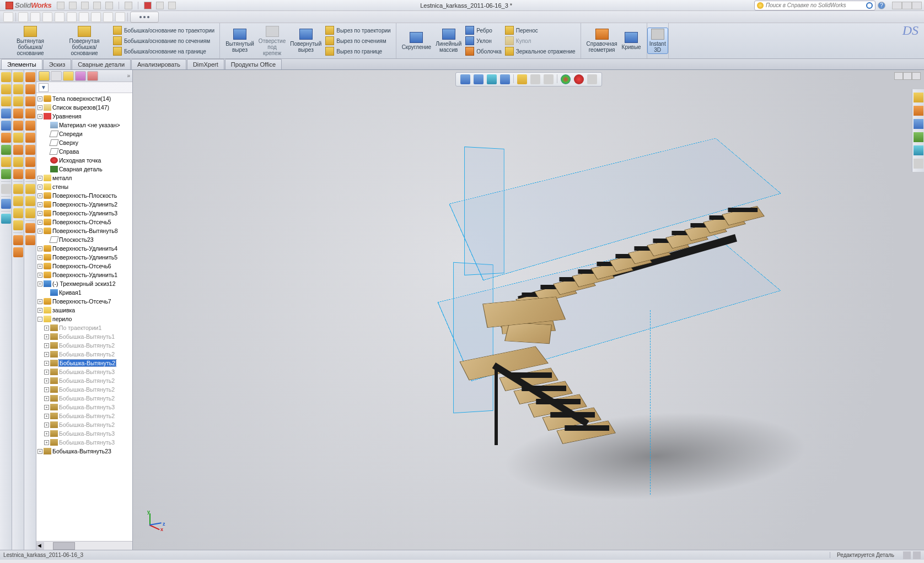 The width and height of the screenshot is (924, 563). I want to click on vp-close-button, so click(916, 76).